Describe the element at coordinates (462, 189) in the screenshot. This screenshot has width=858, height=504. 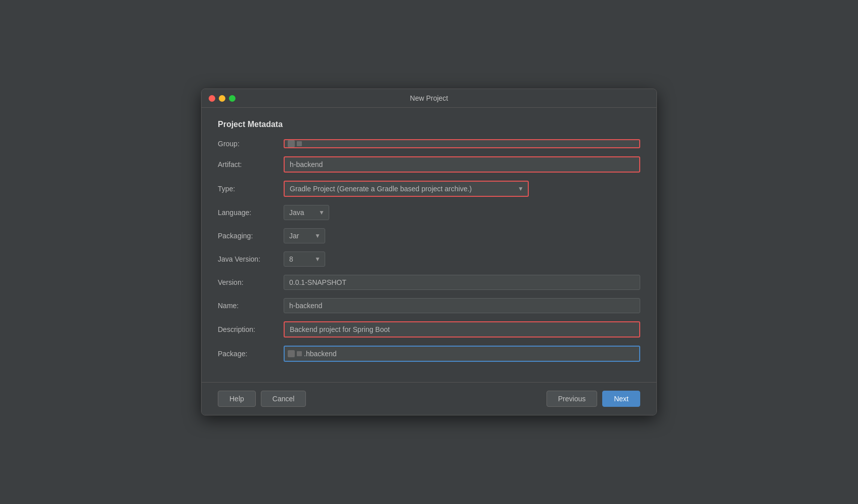
I see `type-control: Gradle Project (Generate a Gradle based …` at that location.